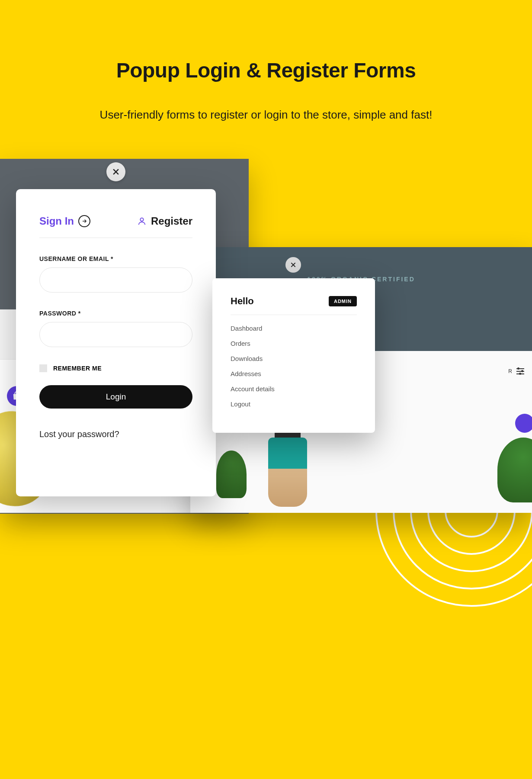 This screenshot has height=779, width=532. I want to click on login-button: Login, so click(116, 397).